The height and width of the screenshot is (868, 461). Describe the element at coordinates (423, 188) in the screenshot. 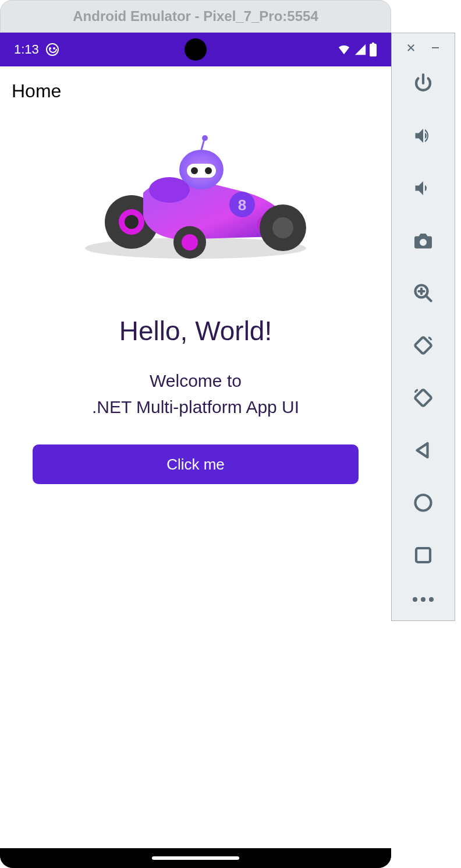

I see `volume-down-icon` at that location.